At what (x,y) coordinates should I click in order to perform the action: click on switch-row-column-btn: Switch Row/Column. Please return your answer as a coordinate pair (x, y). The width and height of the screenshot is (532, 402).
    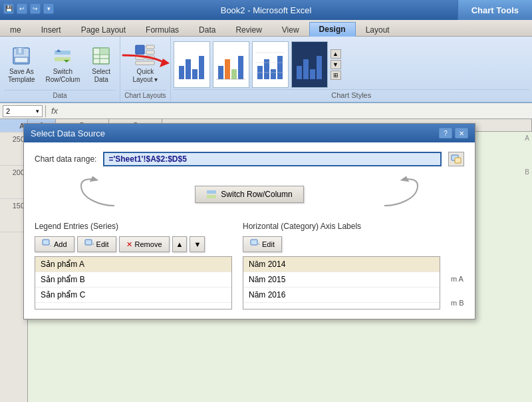
    Looking at the image, I should click on (249, 194).